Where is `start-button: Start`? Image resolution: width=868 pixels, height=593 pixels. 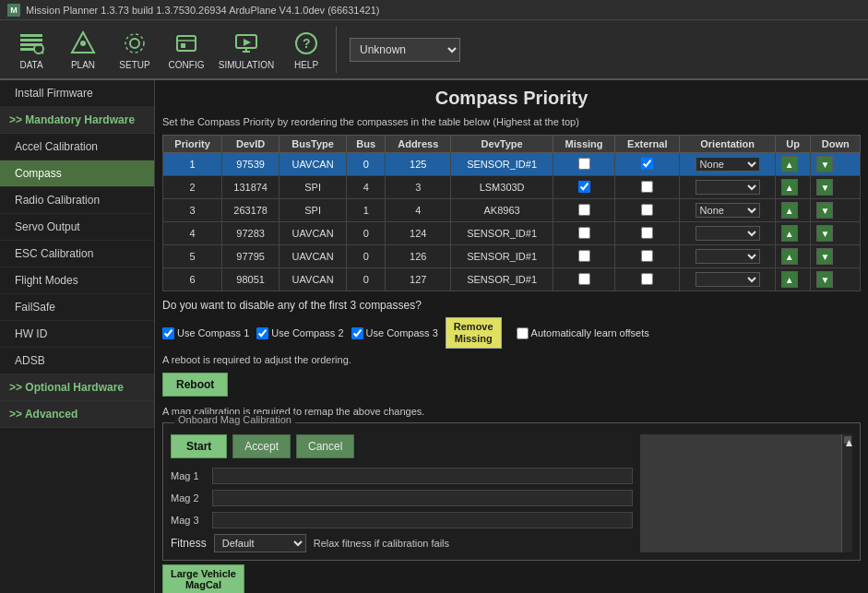
start-button: Start is located at coordinates (199, 446).